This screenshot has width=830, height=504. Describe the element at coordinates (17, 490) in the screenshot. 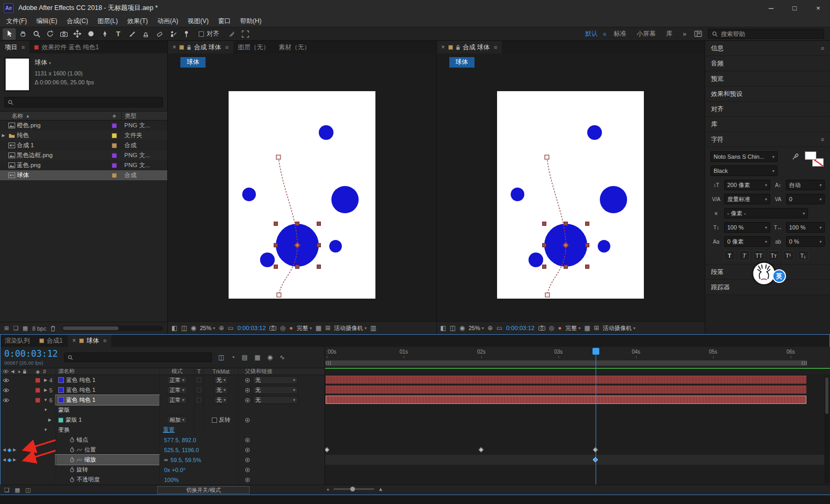

I see `expand-transfer-icon: ▦` at that location.